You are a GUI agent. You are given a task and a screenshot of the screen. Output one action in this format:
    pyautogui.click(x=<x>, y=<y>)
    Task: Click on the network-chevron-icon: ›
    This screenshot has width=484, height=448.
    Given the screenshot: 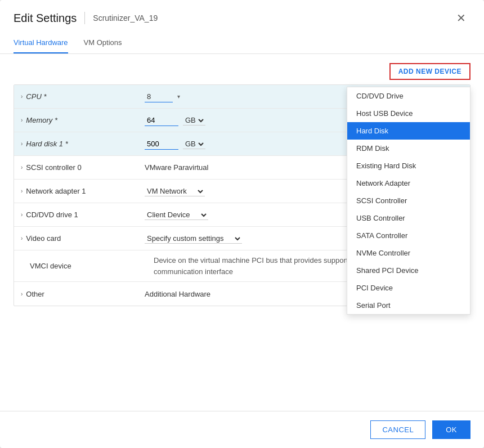 What is the action you would take?
    pyautogui.click(x=21, y=191)
    